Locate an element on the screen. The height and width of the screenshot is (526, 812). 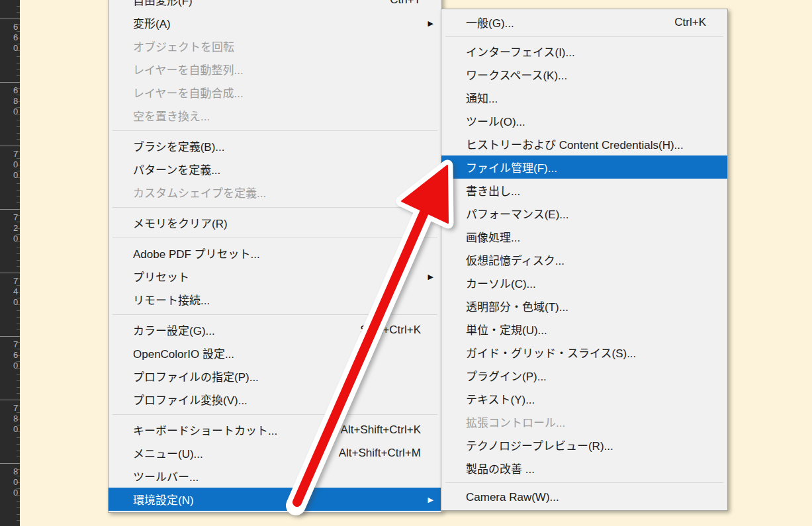
menu-item-label: ツールバー... is located at coordinates (165, 476).